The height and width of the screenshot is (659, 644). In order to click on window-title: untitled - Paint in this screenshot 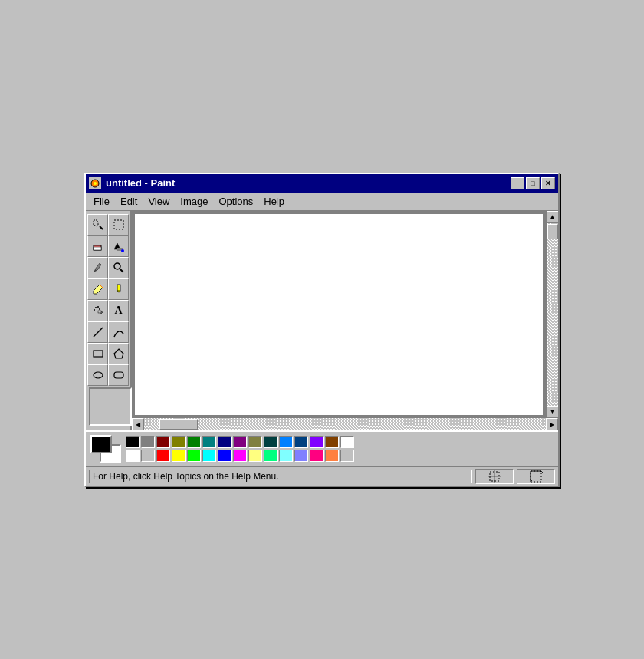, I will do `click(140, 183)`.